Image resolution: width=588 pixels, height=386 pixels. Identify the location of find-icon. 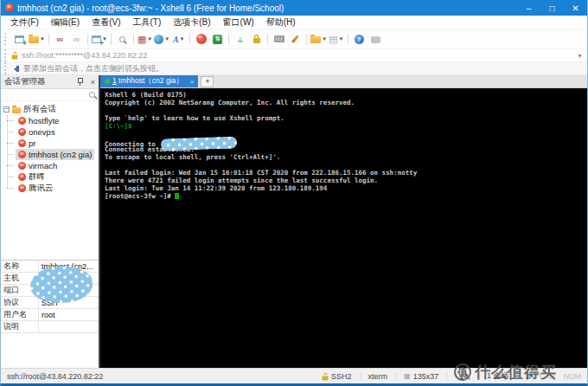
(123, 40).